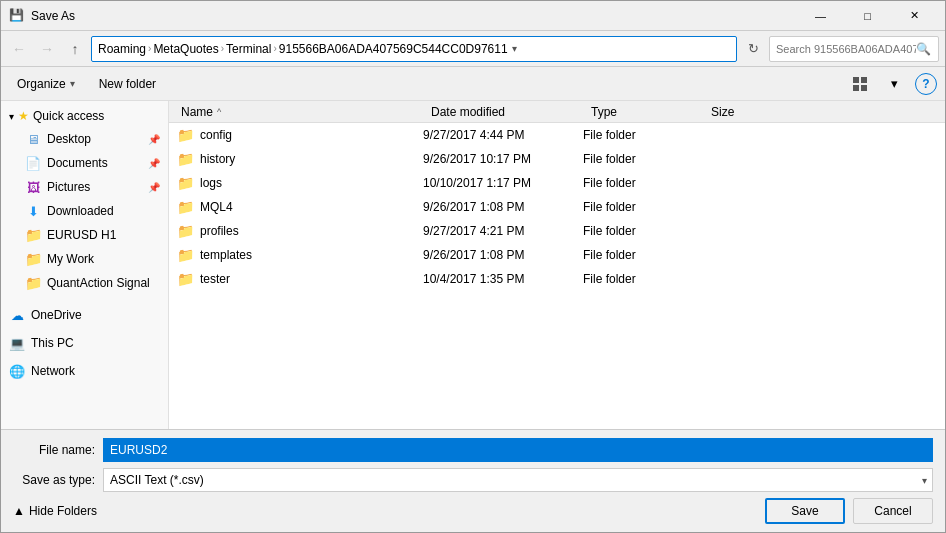 This screenshot has height=533, width=946. I want to click on sidebar-item-desktop: 🖥 Desktop 📌, so click(84, 139).